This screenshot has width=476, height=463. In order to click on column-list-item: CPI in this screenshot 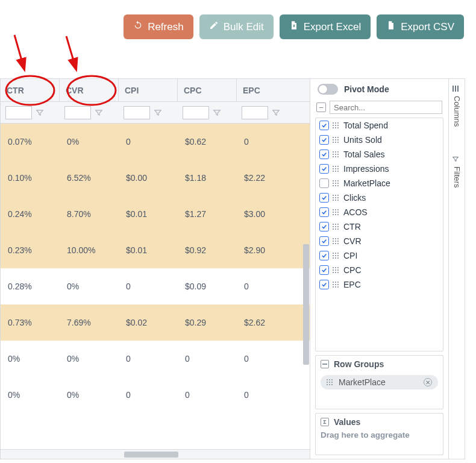, I will do `click(380, 256)`.